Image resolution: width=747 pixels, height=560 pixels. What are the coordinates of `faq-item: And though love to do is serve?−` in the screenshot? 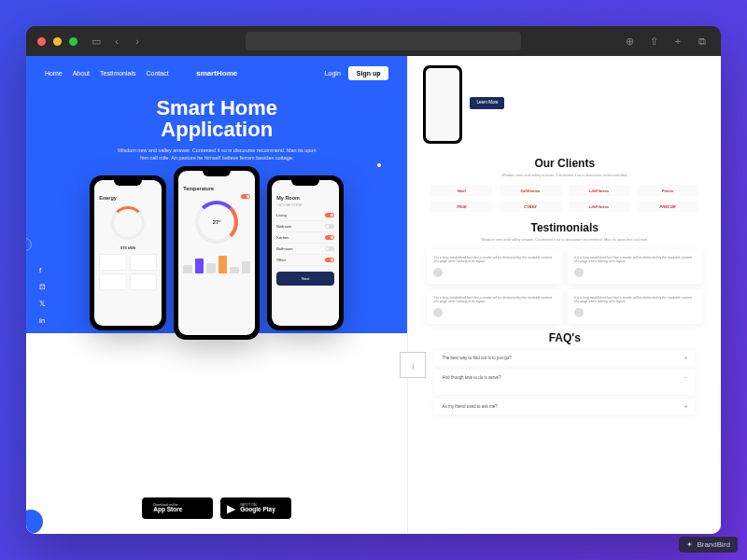 It's located at (564, 383).